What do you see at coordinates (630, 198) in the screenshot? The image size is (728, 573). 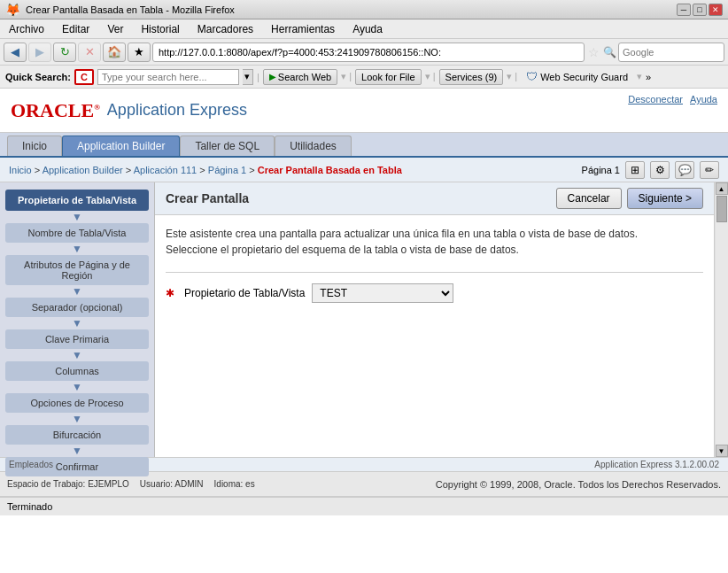 I see `panel-buttons: Cancelar Siguiente >` at bounding box center [630, 198].